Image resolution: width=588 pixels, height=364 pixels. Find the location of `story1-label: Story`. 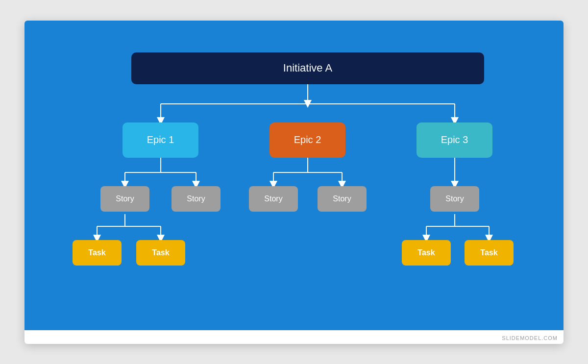

story1-label: Story is located at coordinates (124, 199).